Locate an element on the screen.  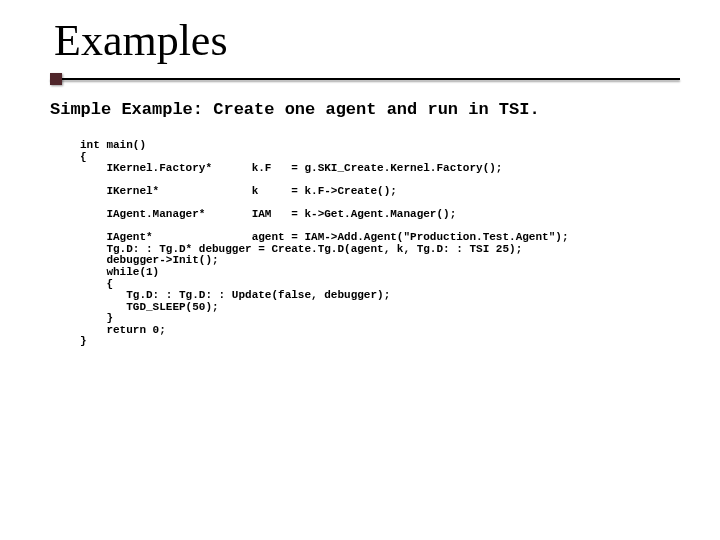
rule-line is located at coordinates (365, 79).